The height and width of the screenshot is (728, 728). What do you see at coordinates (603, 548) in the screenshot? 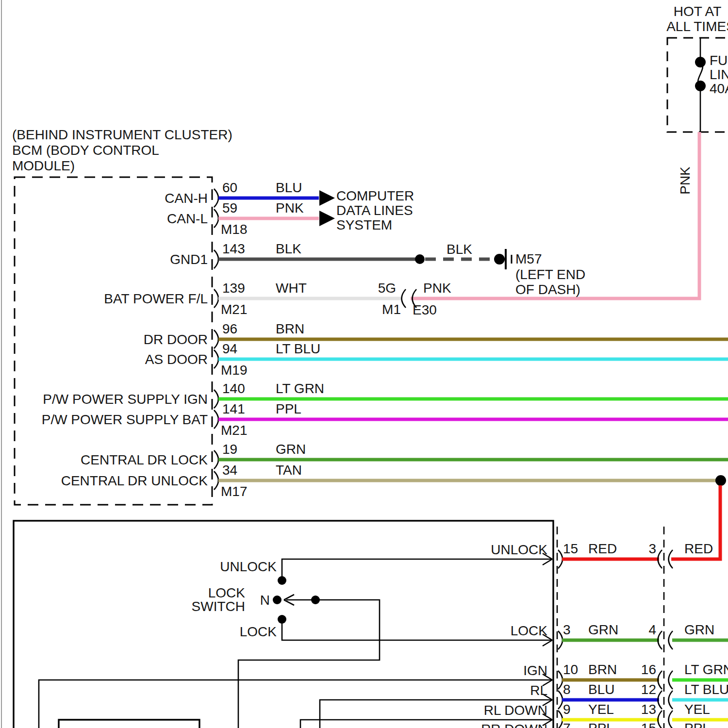
I see `wire-color-label: RED` at bounding box center [603, 548].